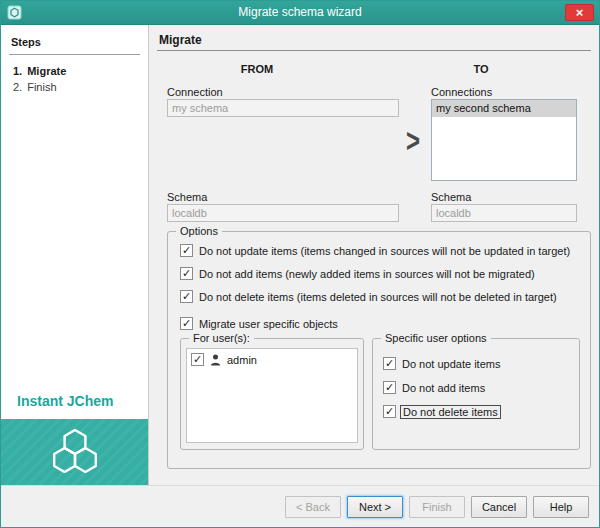 This screenshot has width=600, height=528. What do you see at coordinates (195, 92) in the screenshot?
I see `connection-label: Connection` at bounding box center [195, 92].